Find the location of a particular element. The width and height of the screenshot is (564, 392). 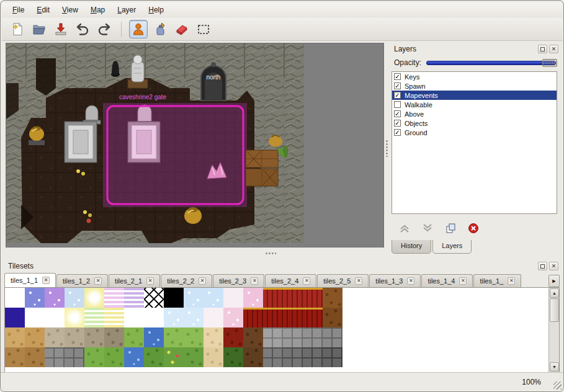

resize-grip is located at coordinates (557, 386).